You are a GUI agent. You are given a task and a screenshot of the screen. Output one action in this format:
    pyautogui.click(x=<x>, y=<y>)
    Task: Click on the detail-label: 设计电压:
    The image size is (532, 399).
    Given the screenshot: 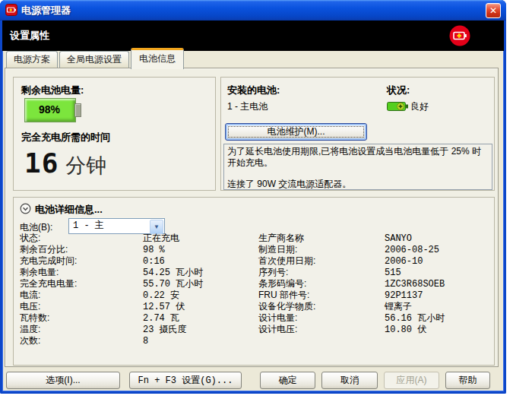 What is the action you would take?
    pyautogui.click(x=321, y=330)
    